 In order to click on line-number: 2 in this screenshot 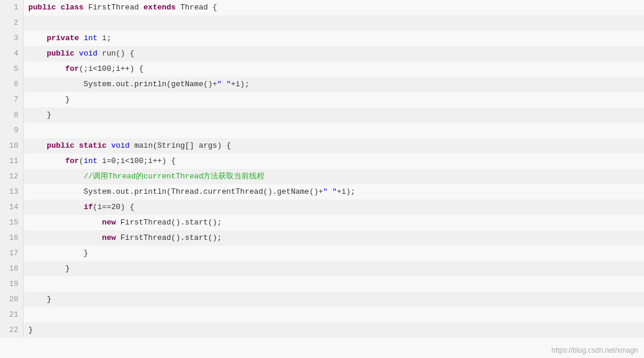, I will do `click(12, 23)`.